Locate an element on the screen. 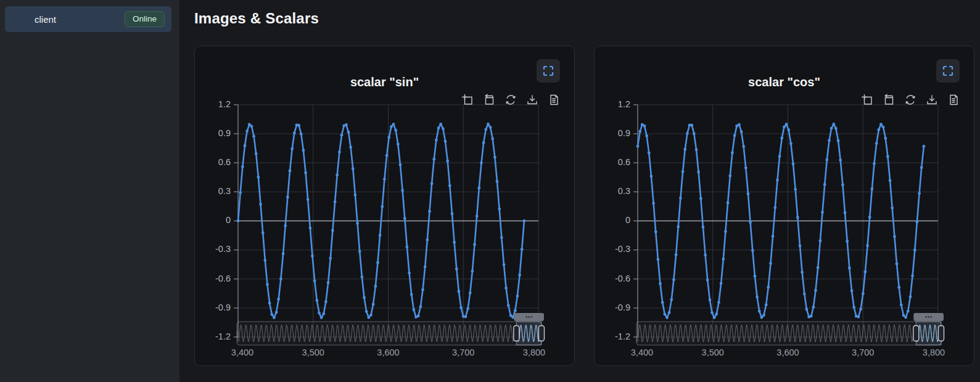 The height and width of the screenshot is (382, 980). status-badge: Online is located at coordinates (144, 20).